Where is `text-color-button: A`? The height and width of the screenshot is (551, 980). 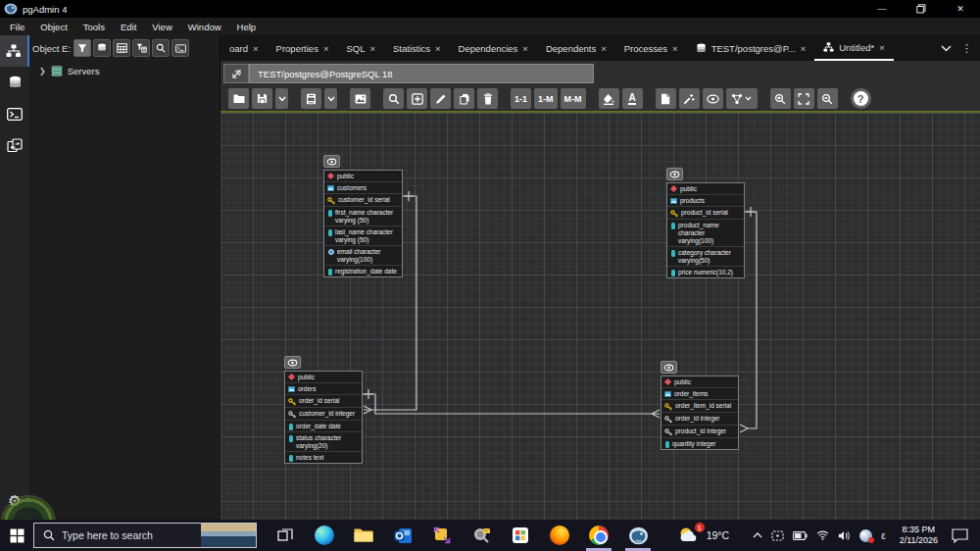 text-color-button: A is located at coordinates (633, 98).